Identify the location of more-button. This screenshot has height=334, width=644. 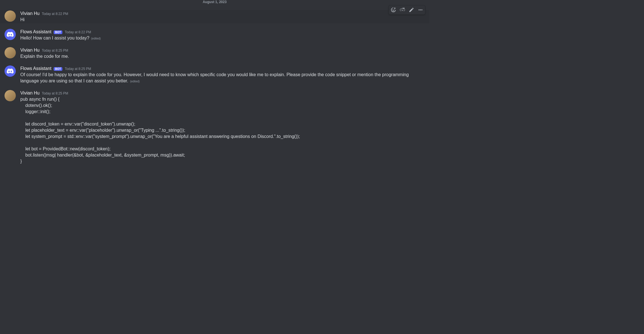
(420, 10).